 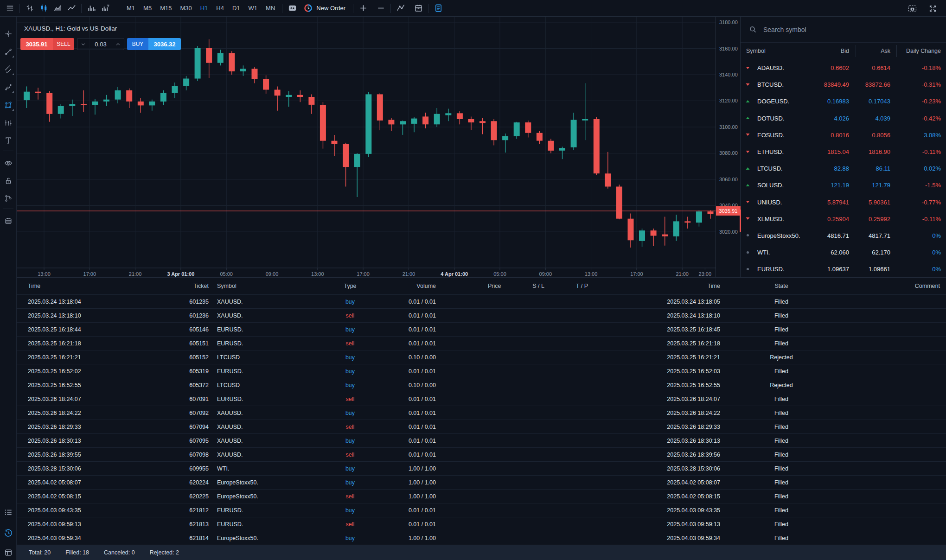 I want to click on timeframe-h1: H1, so click(x=204, y=8).